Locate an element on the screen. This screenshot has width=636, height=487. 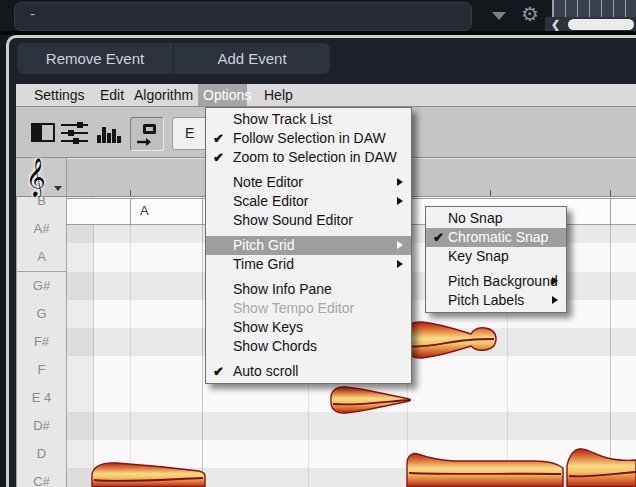
add-event-button: Add Event is located at coordinates (252, 58).